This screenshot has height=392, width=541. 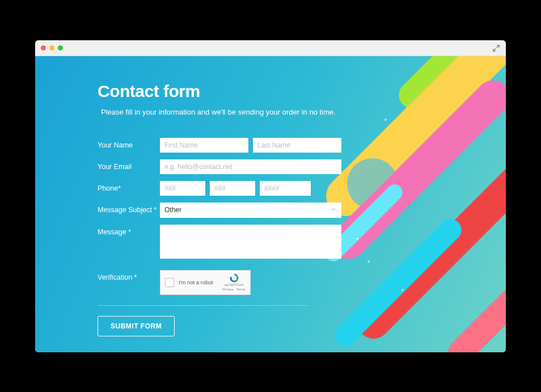 I want to click on email-label: Your Email, so click(x=129, y=165).